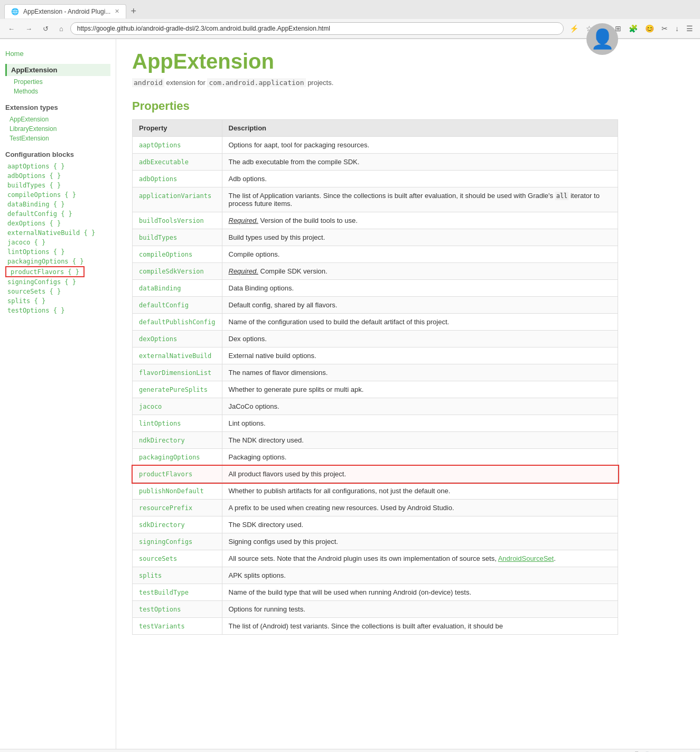 Image resolution: width=700 pixels, height=752 pixels. Describe the element at coordinates (158, 238) in the screenshot. I see `prop-link: buildTypes` at that location.